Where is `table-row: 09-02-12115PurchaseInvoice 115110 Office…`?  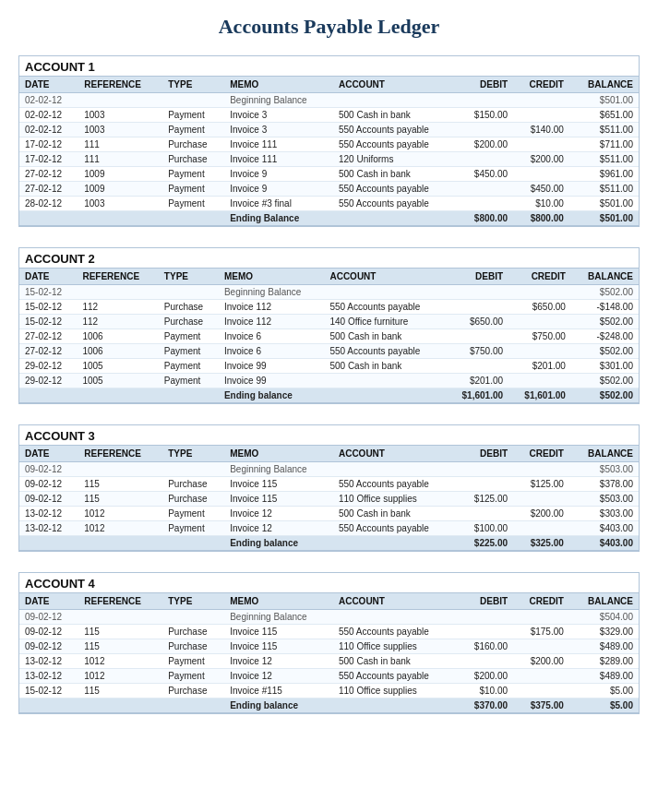 table-row: 09-02-12115PurchaseInvoice 115110 Office… is located at coordinates (329, 647).